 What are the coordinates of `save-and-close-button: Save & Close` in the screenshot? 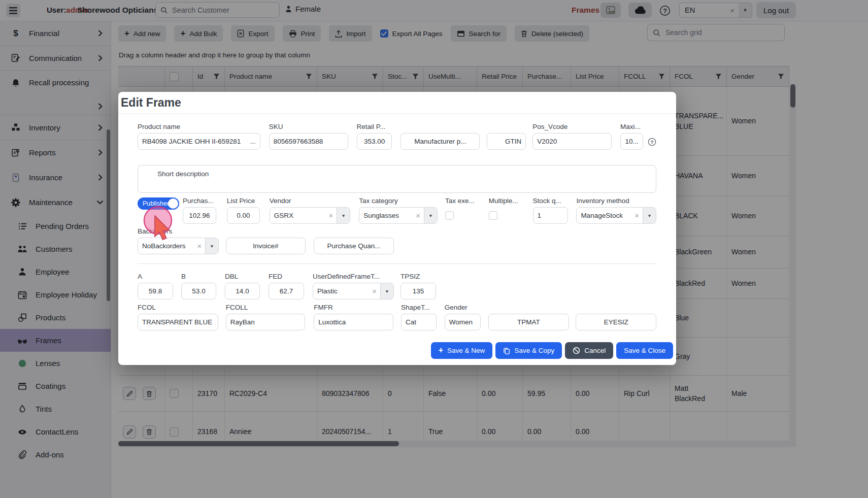 It's located at (645, 350).